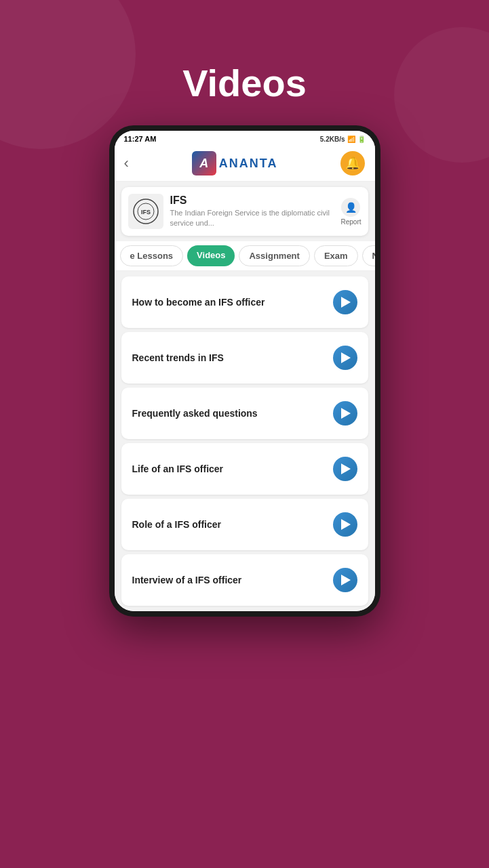 The image size is (489, 868). Describe the element at coordinates (235, 163) in the screenshot. I see `logo-area: A ANANTA` at that location.